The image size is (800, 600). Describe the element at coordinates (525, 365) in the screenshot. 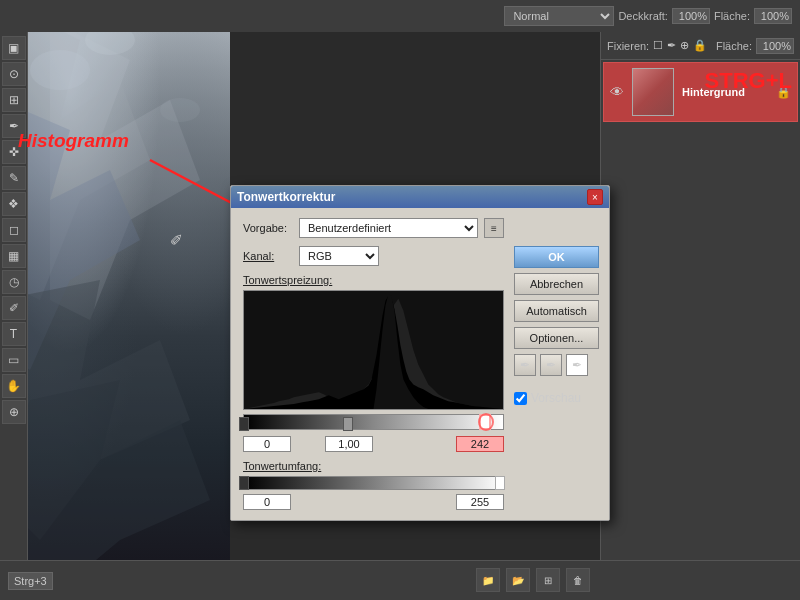

I see `black-eyedropper-button: ✒` at that location.